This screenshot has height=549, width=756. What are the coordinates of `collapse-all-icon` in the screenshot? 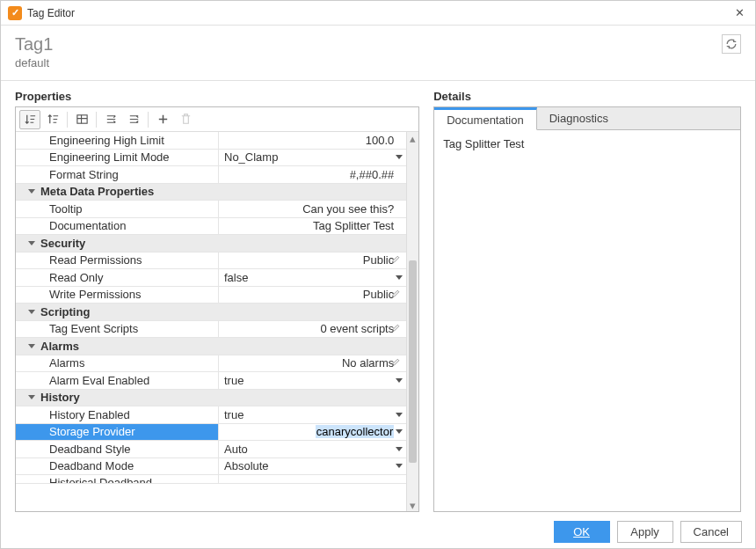 It's located at (111, 120).